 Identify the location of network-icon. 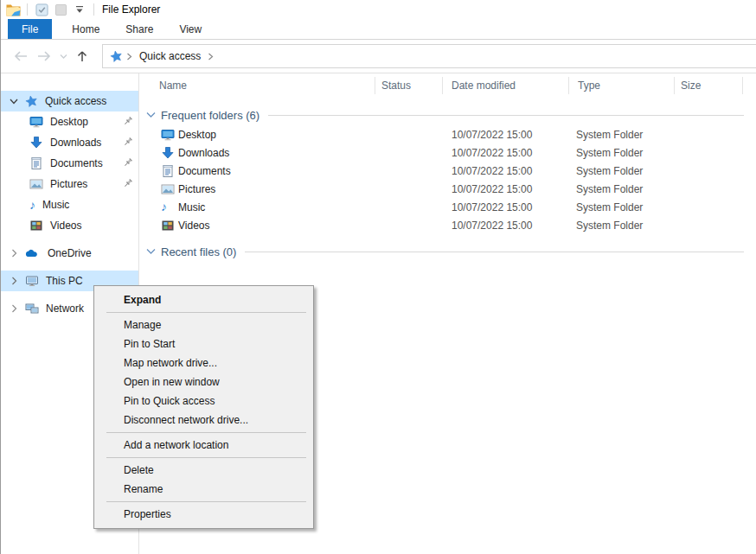
(32, 309).